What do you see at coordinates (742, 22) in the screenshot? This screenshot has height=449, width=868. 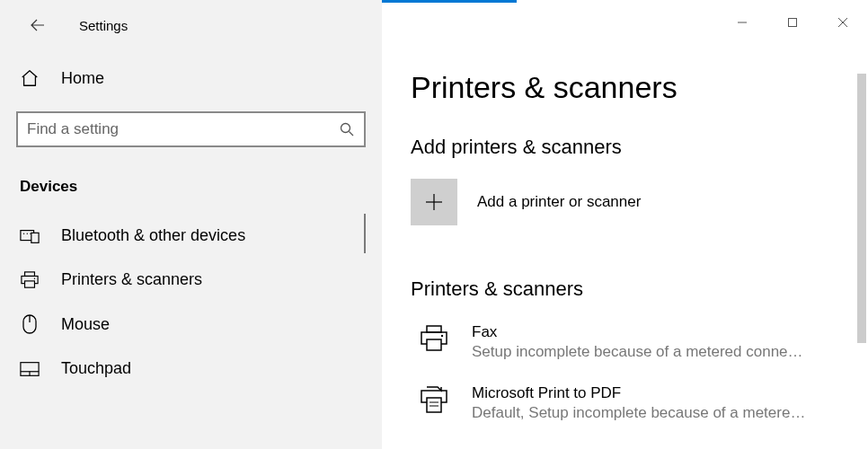 I see `minimize-icon` at bounding box center [742, 22].